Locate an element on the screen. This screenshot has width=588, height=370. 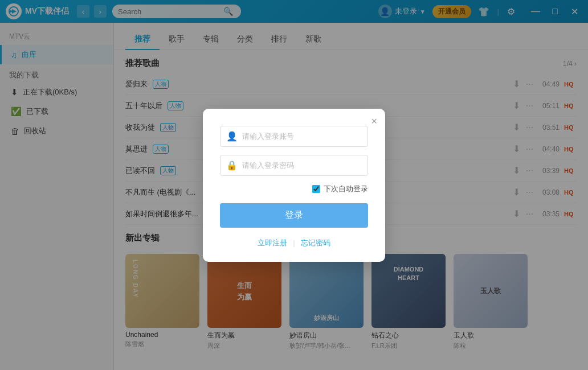
username-input is located at coordinates (302, 136).